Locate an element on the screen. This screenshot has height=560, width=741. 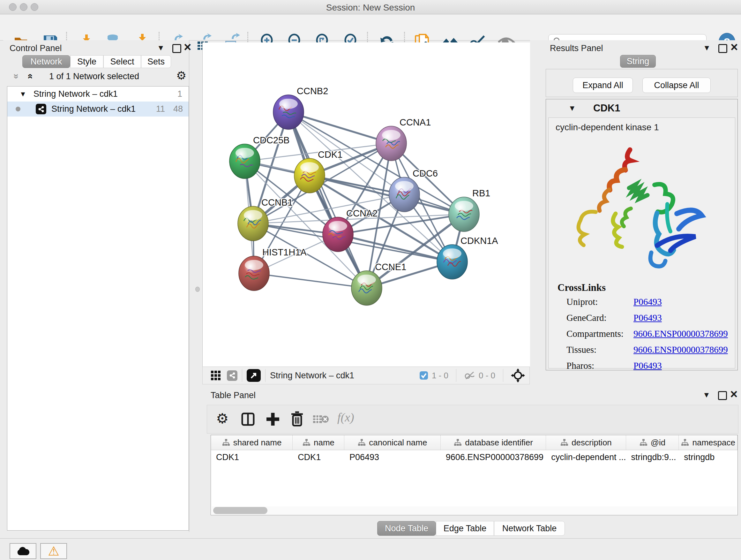
hidden-counts: 0 - 0 is located at coordinates (487, 376).